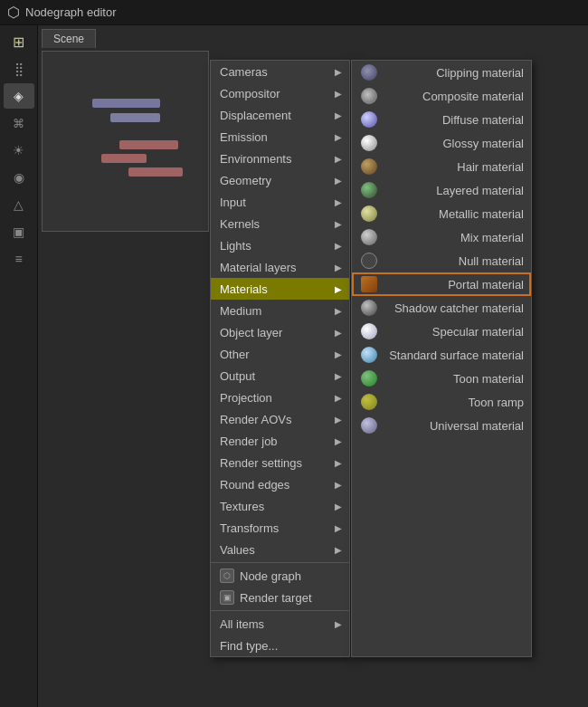 The width and height of the screenshot is (588, 707). What do you see at coordinates (441, 261) in the screenshot?
I see `submenu-item-null: Null material` at bounding box center [441, 261].